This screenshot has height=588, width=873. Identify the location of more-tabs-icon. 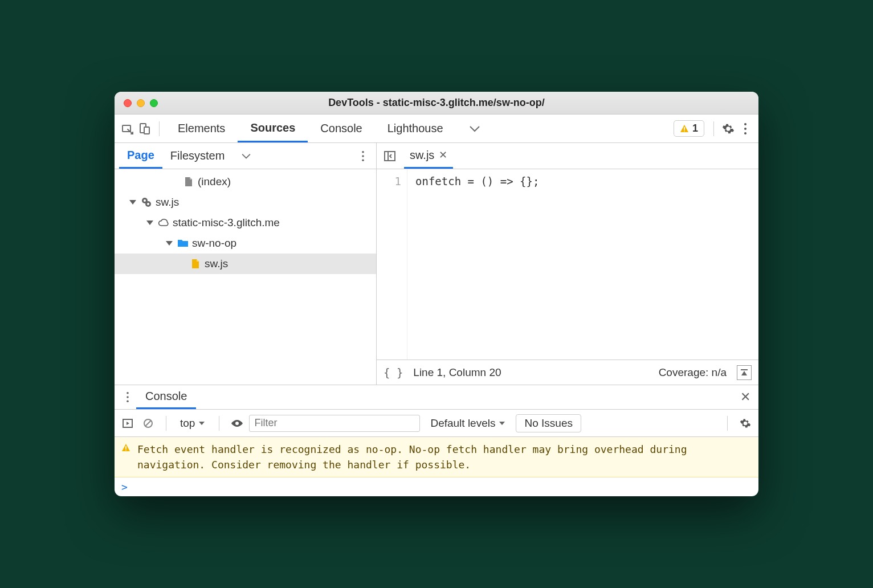
(475, 129).